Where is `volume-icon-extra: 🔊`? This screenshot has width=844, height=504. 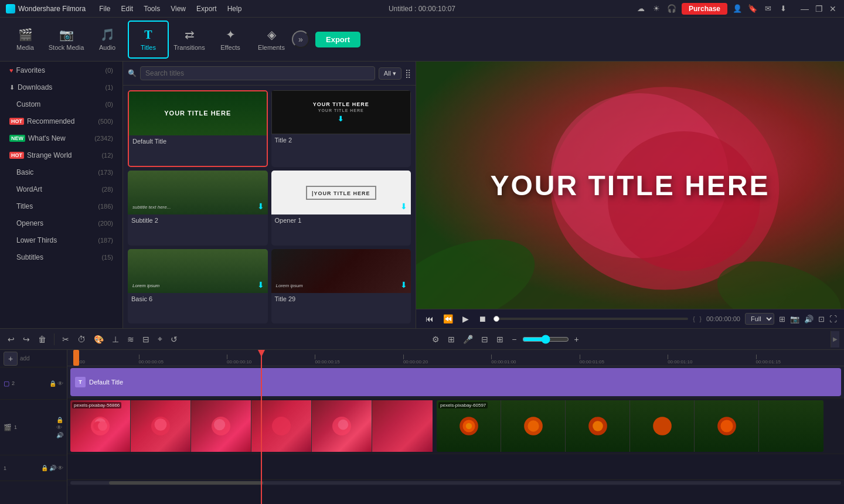
volume-icon-extra: 🔊 is located at coordinates (53, 468).